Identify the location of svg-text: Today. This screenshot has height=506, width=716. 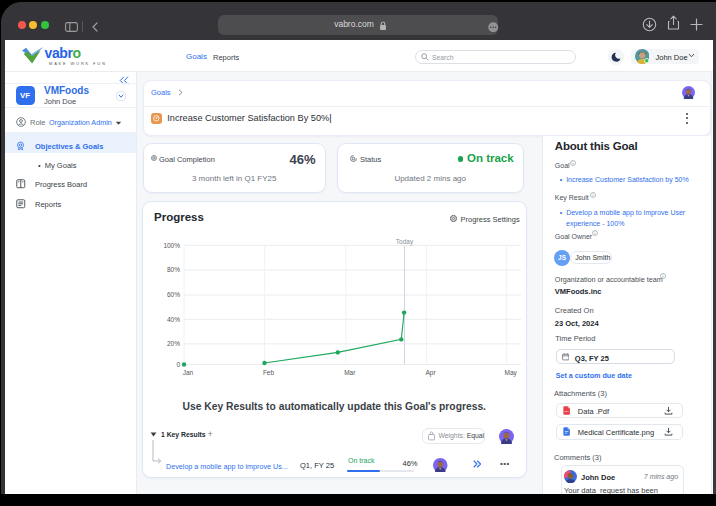
(405, 242).